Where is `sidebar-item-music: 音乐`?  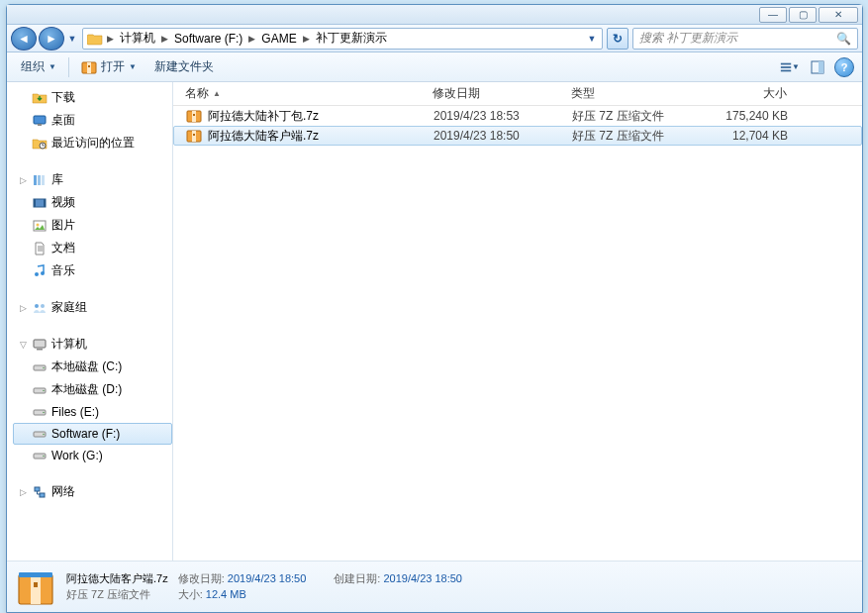 sidebar-item-music: 音乐 is located at coordinates (93, 271).